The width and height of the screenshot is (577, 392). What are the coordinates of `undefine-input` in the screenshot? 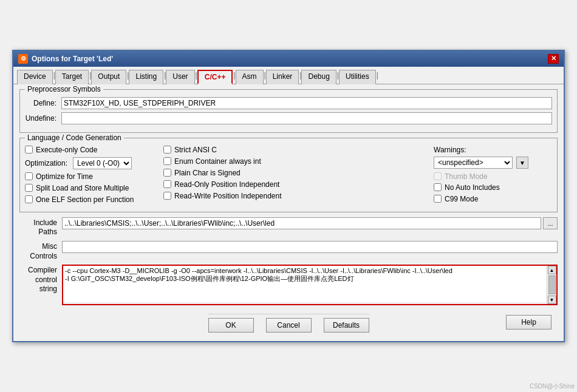 It's located at (307, 118).